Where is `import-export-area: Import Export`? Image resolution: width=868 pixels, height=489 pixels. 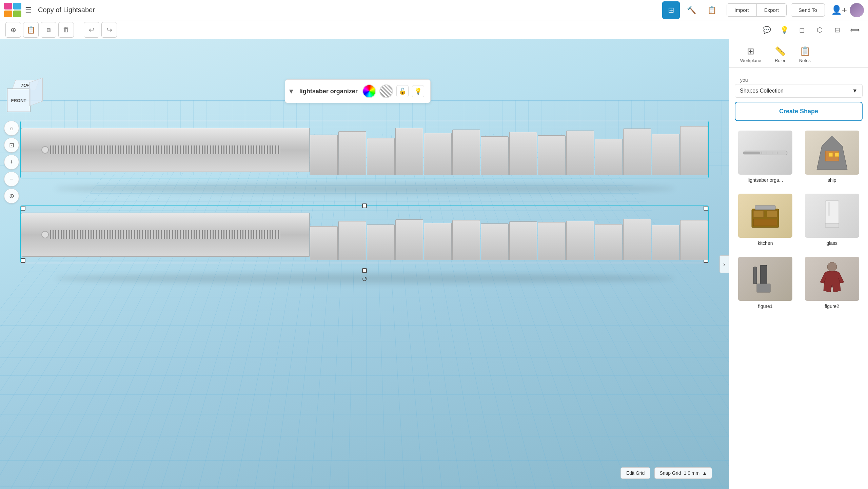 import-export-area: Import Export is located at coordinates (757, 10).